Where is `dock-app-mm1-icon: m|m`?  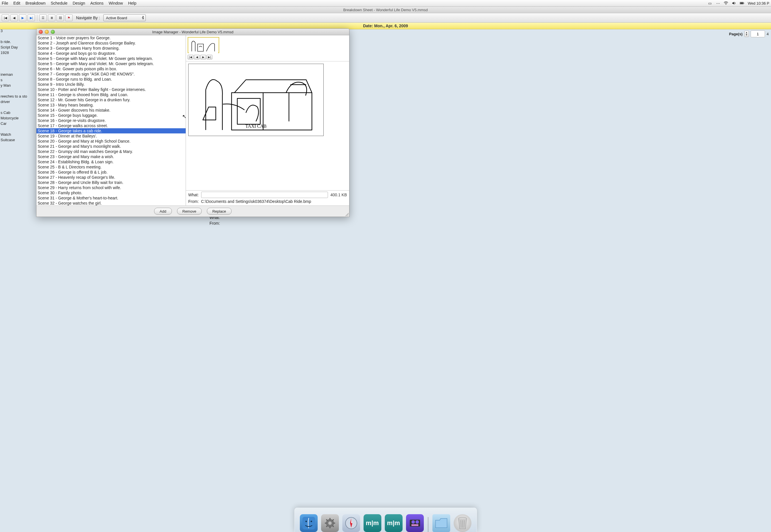
dock-app-mm1-icon: m|m is located at coordinates (373, 523).